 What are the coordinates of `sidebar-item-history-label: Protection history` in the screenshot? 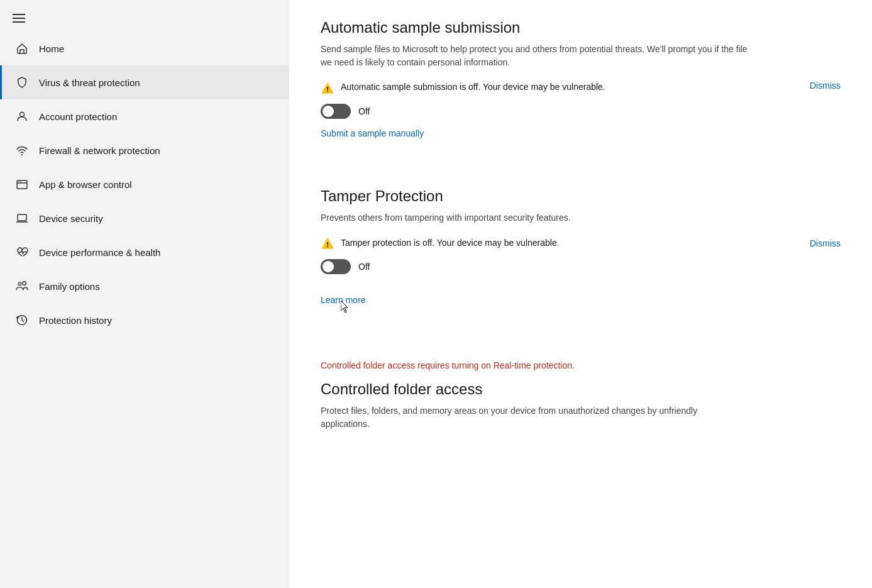 It's located at (75, 321).